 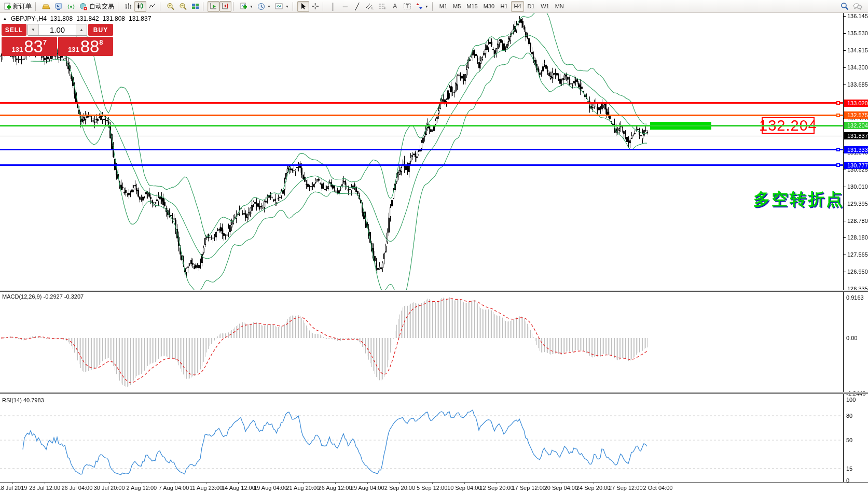 What do you see at coordinates (369, 6) in the screenshot?
I see `channel-tool: E` at bounding box center [369, 6].